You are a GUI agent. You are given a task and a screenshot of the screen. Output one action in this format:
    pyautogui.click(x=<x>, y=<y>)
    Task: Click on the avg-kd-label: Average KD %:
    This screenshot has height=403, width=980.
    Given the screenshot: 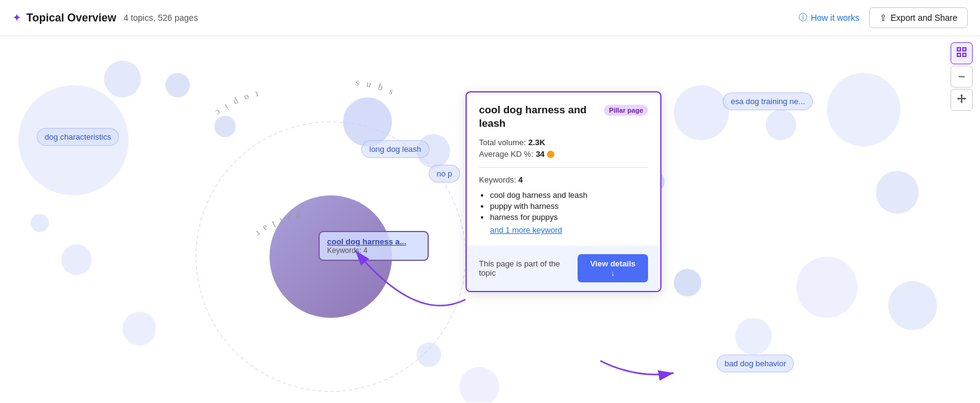 What is the action you would take?
    pyautogui.click(x=506, y=154)
    